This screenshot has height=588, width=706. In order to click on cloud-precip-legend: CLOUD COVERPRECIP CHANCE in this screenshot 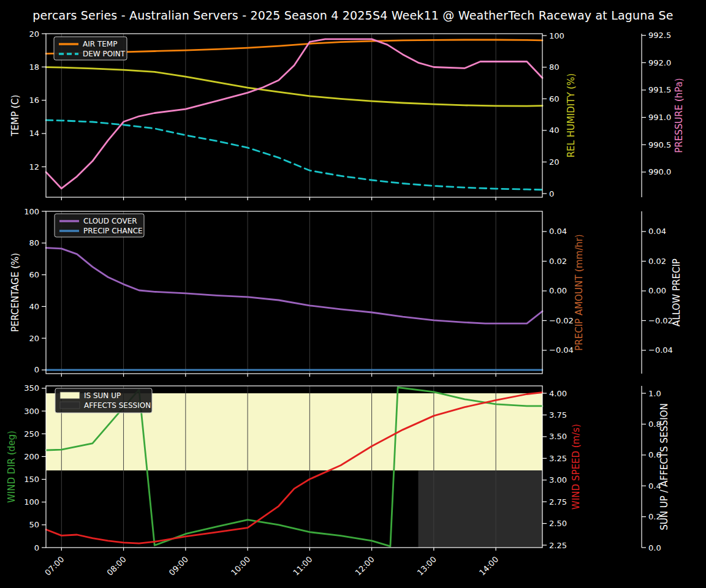, I will do `click(99, 225)`.